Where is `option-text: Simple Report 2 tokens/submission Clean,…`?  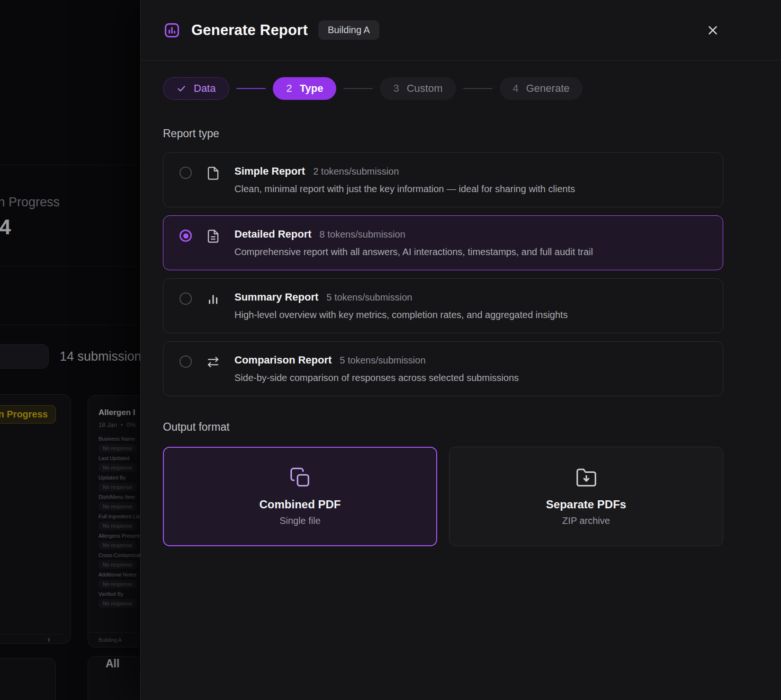
option-text: Simple Report 2 tokens/submission Clean,… is located at coordinates (404, 180).